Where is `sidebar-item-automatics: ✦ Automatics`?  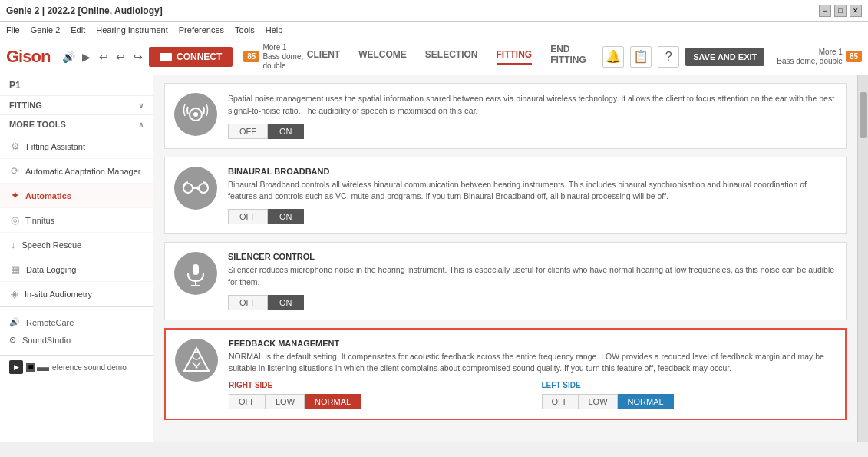 sidebar-item-automatics: ✦ Automatics is located at coordinates (77, 196).